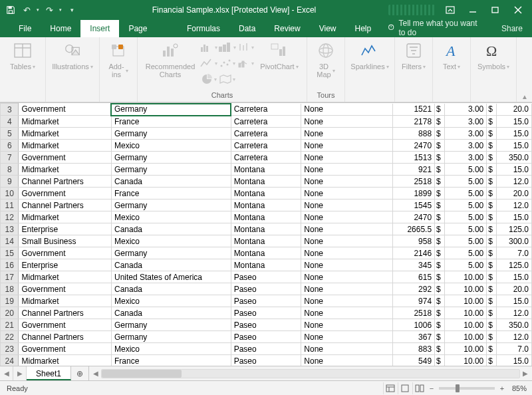  What do you see at coordinates (390, 388) in the screenshot?
I see `normal-view-icon` at bounding box center [390, 388].